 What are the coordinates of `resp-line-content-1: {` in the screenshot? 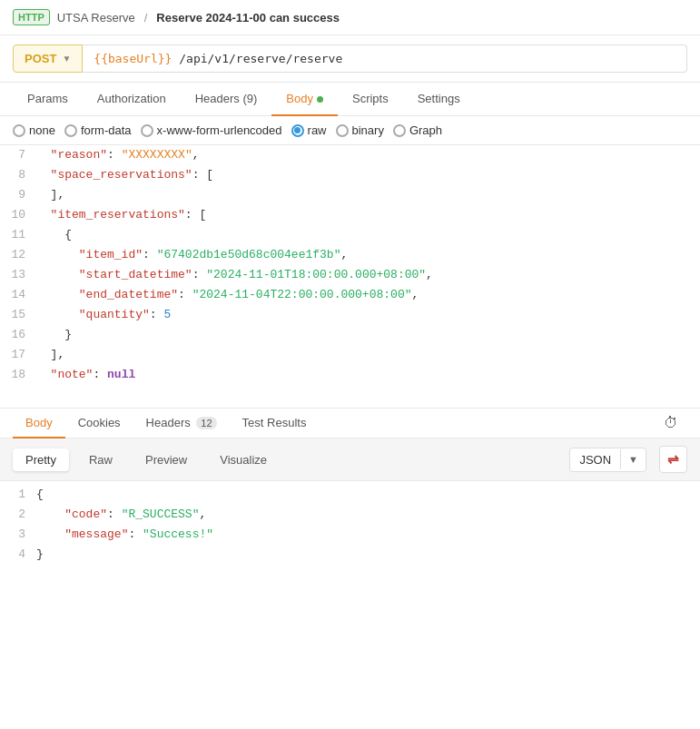 It's located at (40, 495).